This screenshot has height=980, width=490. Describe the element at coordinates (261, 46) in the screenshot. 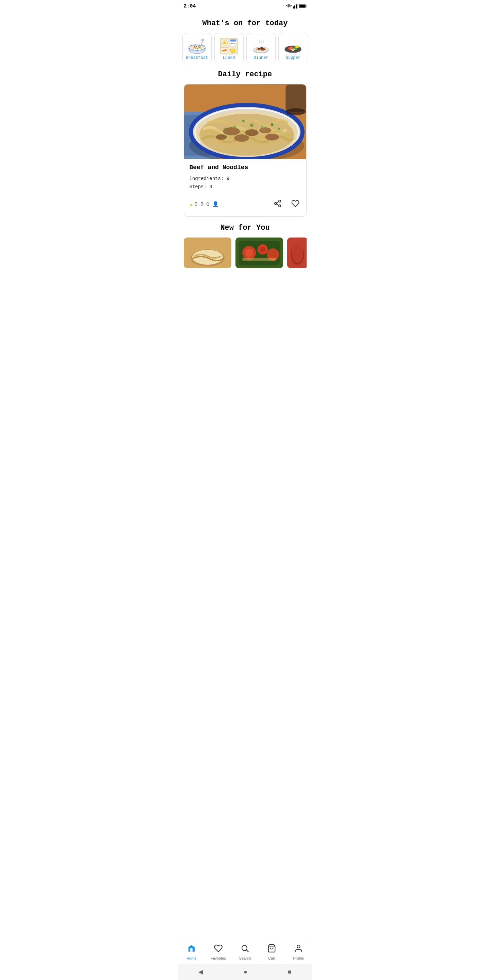

I see `dinner-icon` at that location.